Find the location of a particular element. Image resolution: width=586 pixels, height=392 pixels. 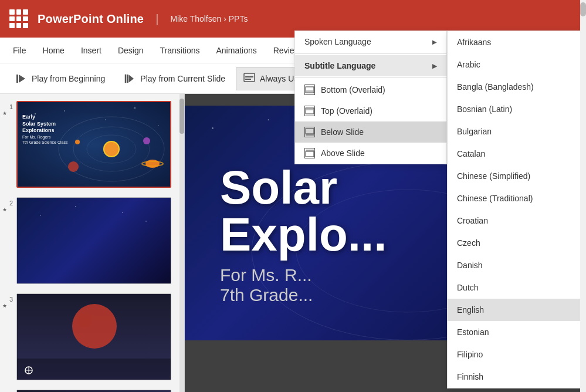

menu-animations: Animations is located at coordinates (236, 50).